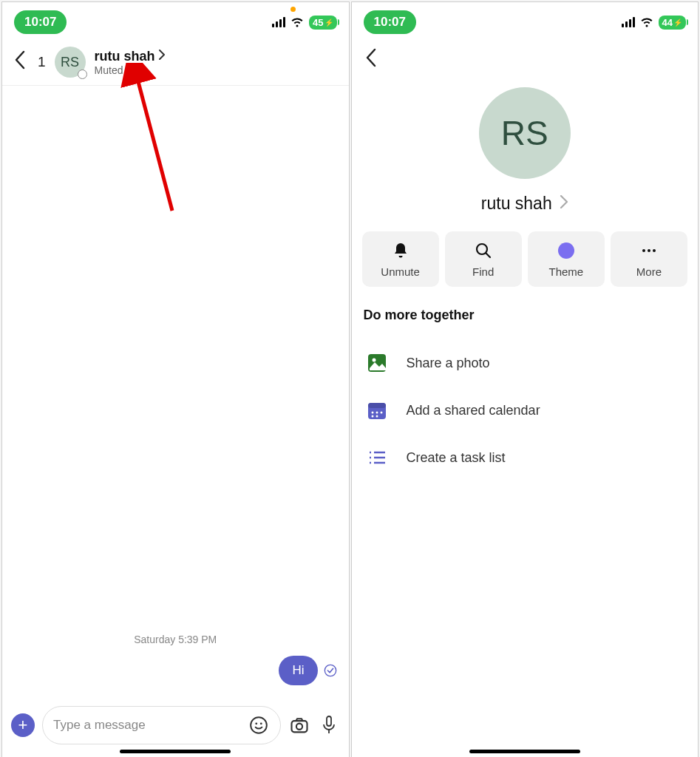 This screenshot has width=700, height=757. What do you see at coordinates (259, 725) in the screenshot?
I see `emoji-button` at bounding box center [259, 725].